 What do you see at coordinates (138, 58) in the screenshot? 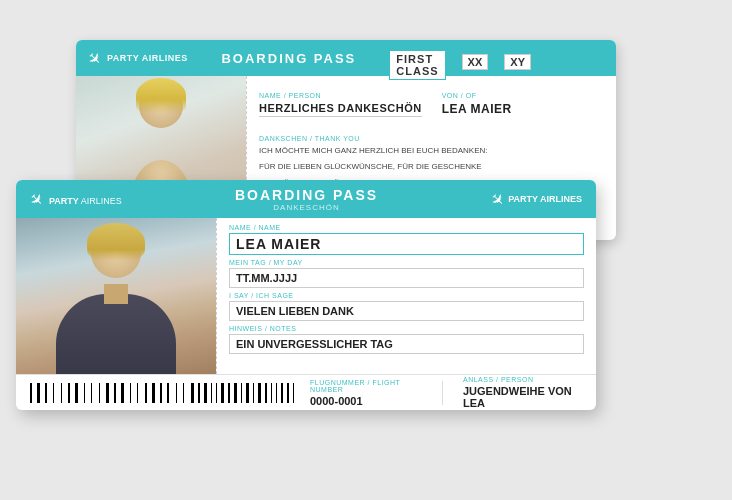
I see `header-left: ✈ PARTY AIRLINES` at bounding box center [138, 58].